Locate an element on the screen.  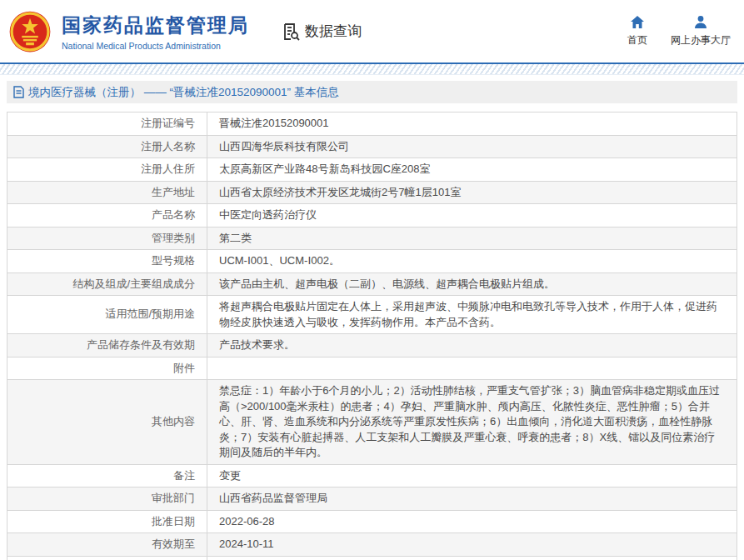
row-value-text: 2022-06-28 is located at coordinates (247, 522).